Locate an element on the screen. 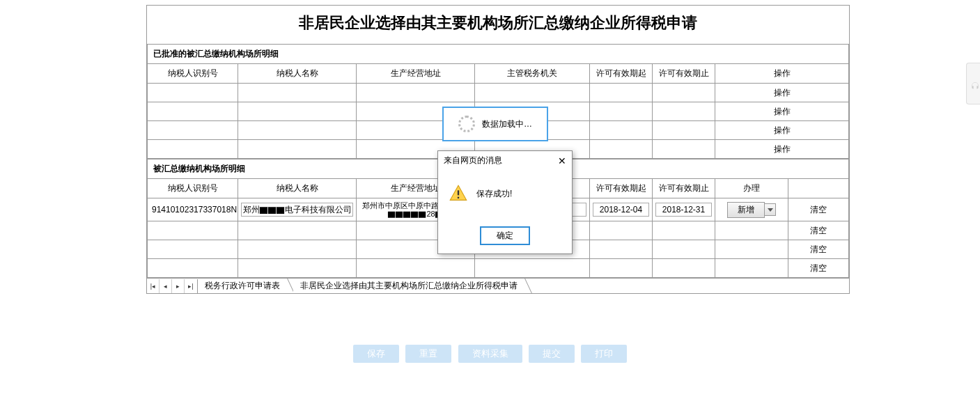 This screenshot has height=406, width=980. tab-application: 非居民企业选择由其主要机构场所汇总缴纳企业所得税申请 is located at coordinates (410, 286).